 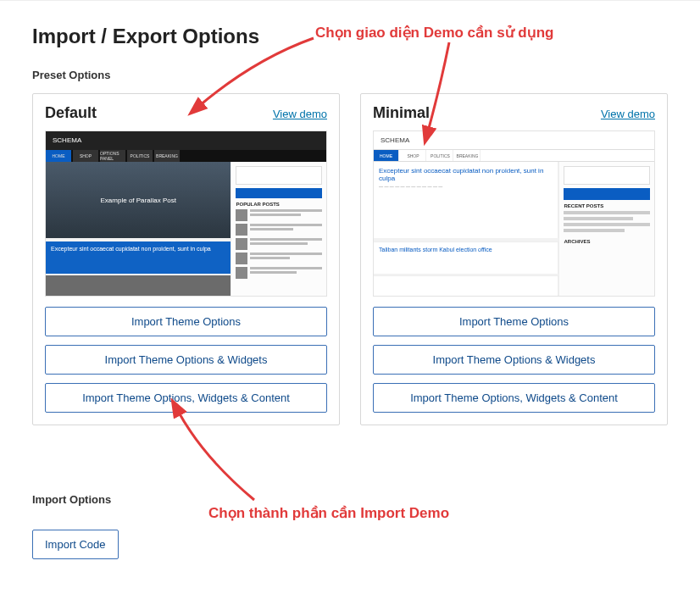 What do you see at coordinates (75, 544) in the screenshot?
I see `import-code-button: Import Code` at bounding box center [75, 544].